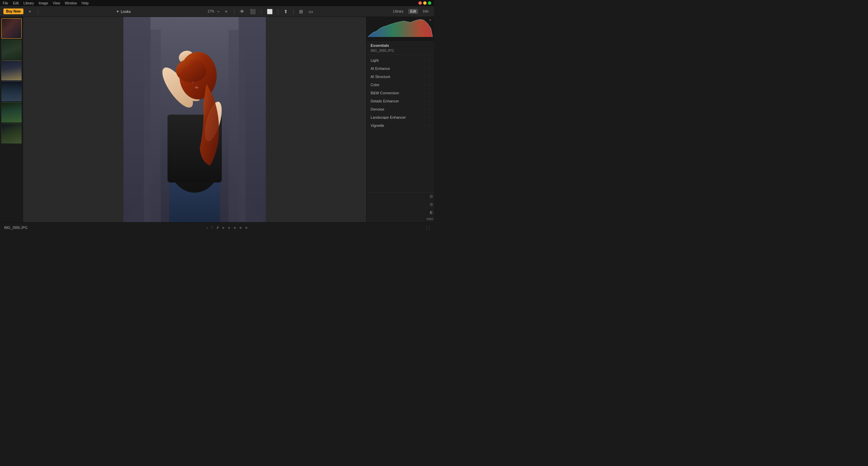  What do you see at coordinates (431, 197) in the screenshot?
I see `settings-icon: ⚙` at bounding box center [431, 197].